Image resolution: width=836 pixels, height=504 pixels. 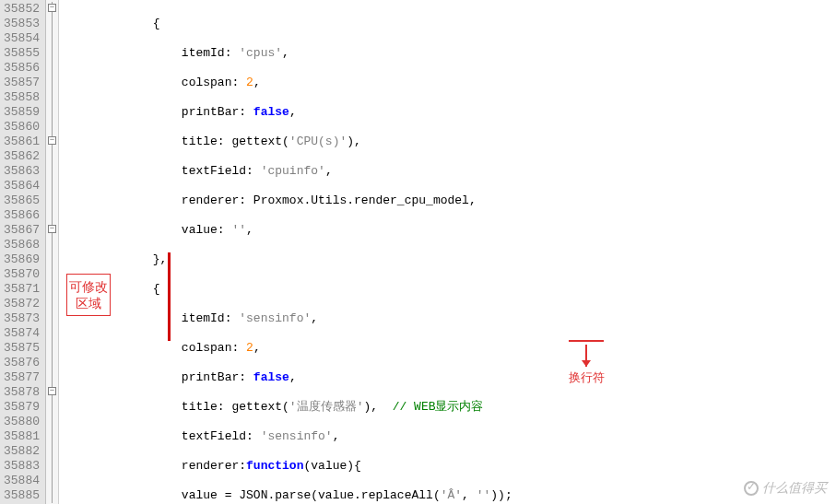 I want to click on line-number: 35875, so click(x=22, y=348).